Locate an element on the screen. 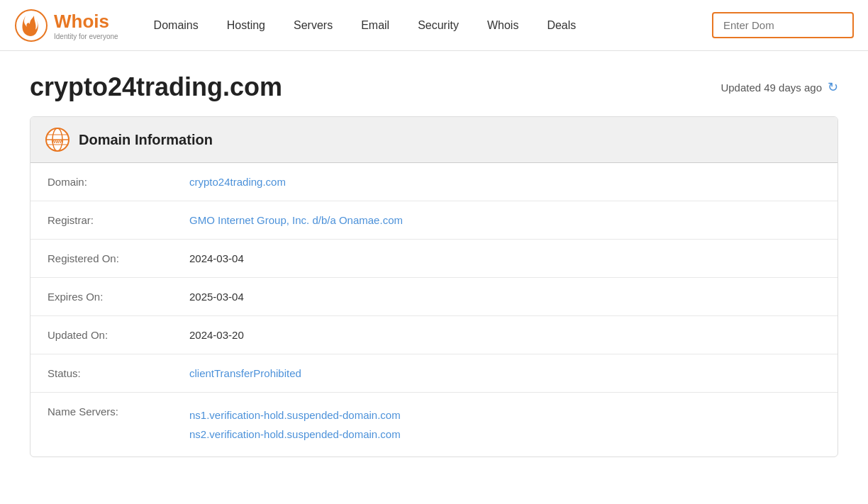 The width and height of the screenshot is (868, 504). table-row: Domain: crypto24trading.com is located at coordinates (434, 182).